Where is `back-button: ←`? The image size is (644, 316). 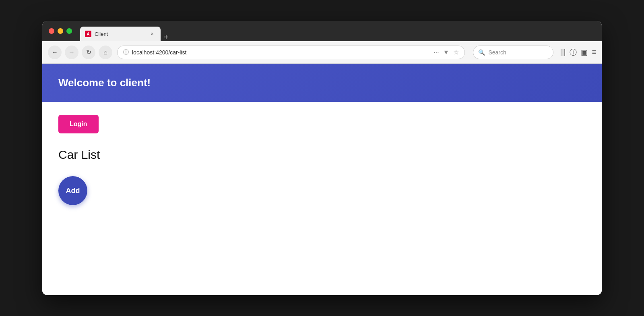
back-button: ← is located at coordinates (55, 52).